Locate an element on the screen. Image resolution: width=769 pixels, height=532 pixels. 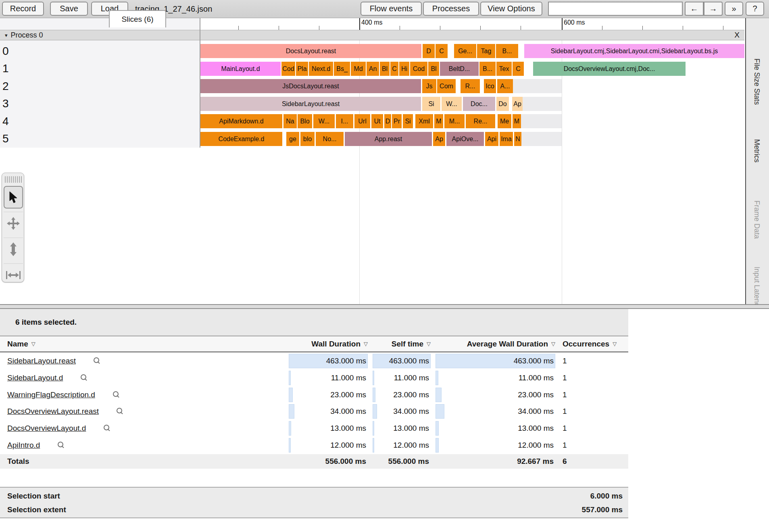
flame-slice: Re... is located at coordinates (481, 121).